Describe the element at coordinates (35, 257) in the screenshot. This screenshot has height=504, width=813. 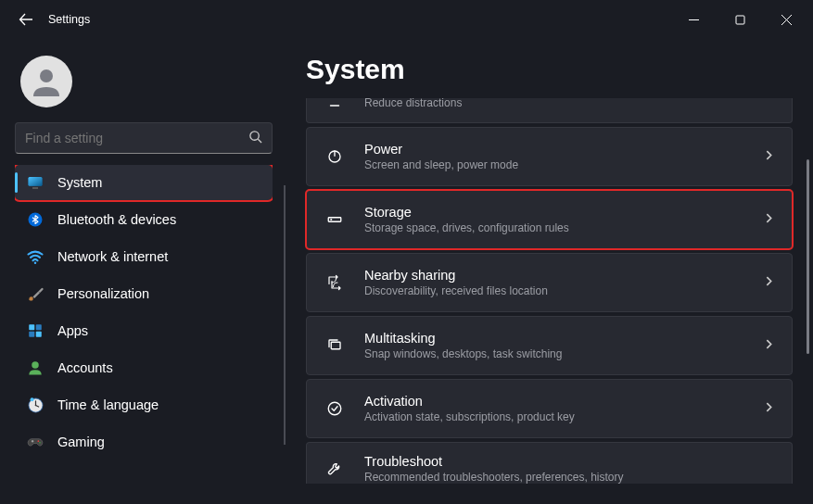
I see `wifi-icon` at that location.